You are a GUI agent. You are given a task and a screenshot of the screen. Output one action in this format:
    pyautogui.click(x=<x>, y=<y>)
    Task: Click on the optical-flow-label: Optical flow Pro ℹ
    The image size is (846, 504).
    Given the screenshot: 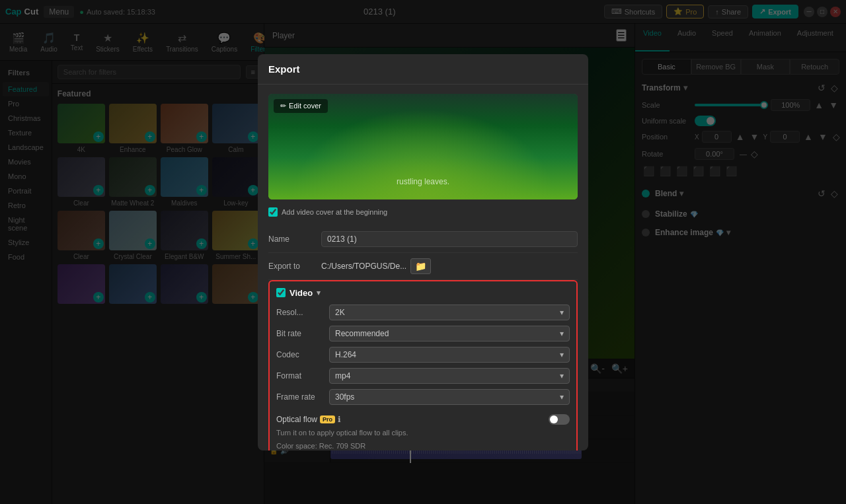 What is the action you would take?
    pyautogui.click(x=309, y=419)
    